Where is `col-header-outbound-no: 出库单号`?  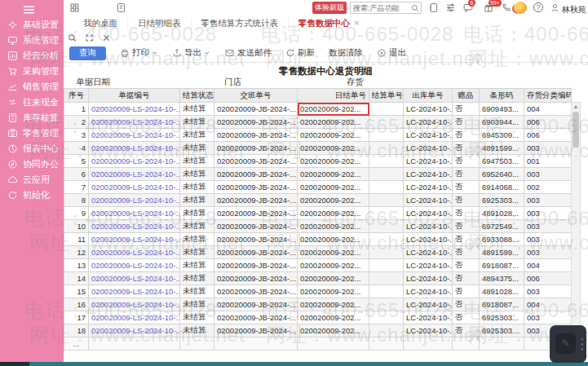
col-header-outbound-no: 出库单号 is located at coordinates (428, 96).